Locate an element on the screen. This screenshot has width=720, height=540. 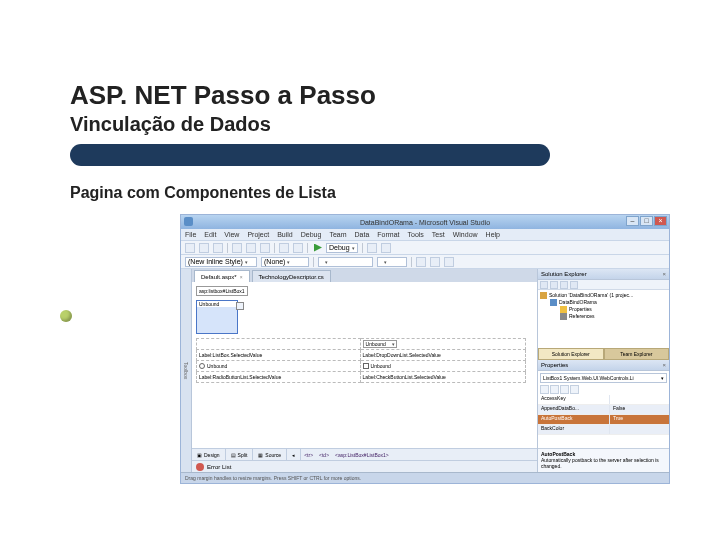
properties-title: Properties× is located at coordinates (604, 366).